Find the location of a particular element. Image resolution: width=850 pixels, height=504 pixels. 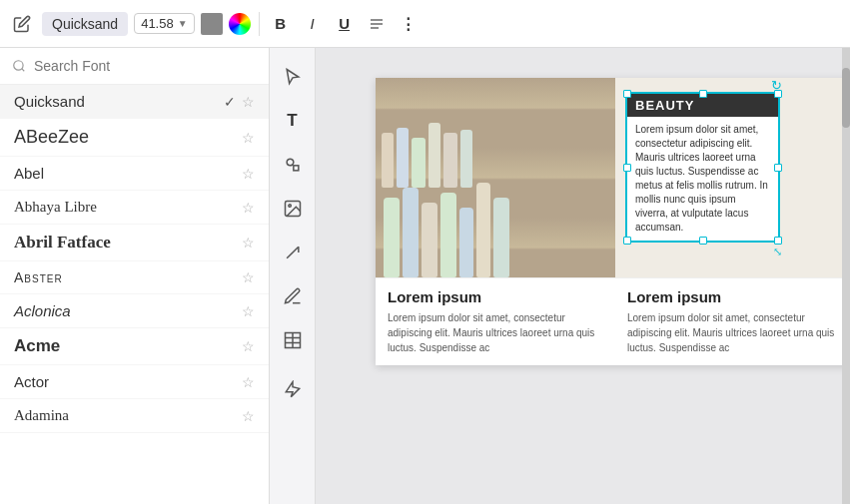

font-item-quicksand: Quicksand ✓ ☆ is located at coordinates (134, 102).